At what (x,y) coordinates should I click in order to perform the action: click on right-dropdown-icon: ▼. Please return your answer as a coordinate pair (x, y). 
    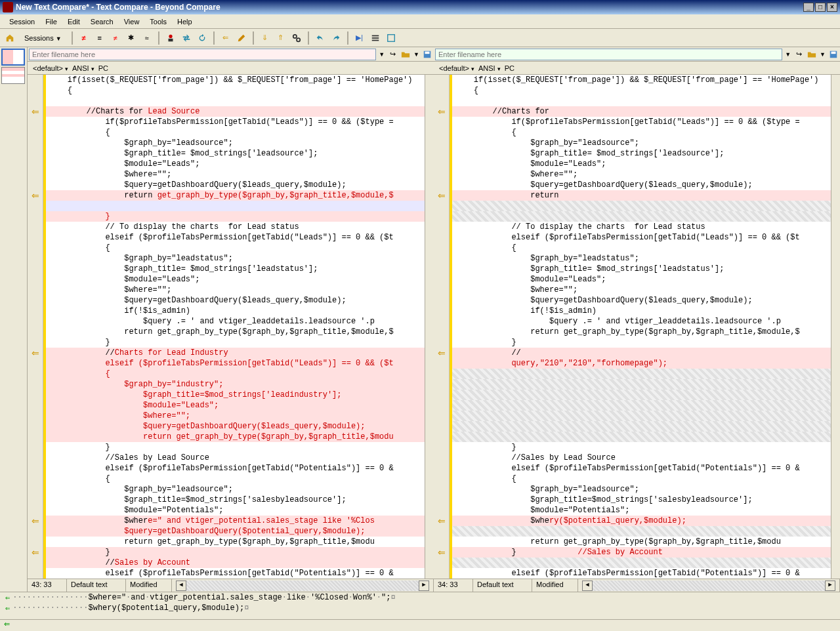
    Looking at the image, I should click on (788, 54).